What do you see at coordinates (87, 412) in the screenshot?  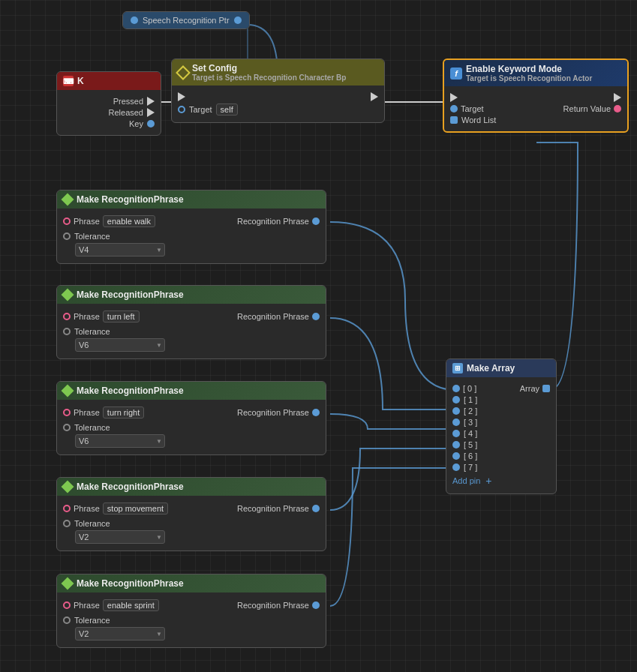 I see `phrase-label-3: Phrase` at bounding box center [87, 412].